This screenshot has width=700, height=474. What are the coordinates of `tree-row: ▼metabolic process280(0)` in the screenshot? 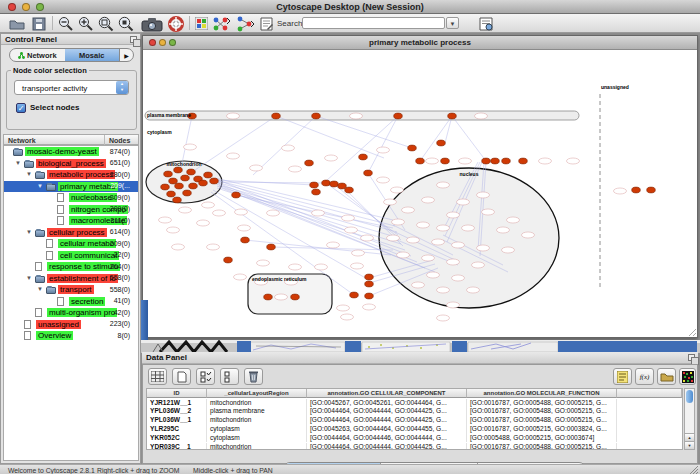 It's located at (71, 175).